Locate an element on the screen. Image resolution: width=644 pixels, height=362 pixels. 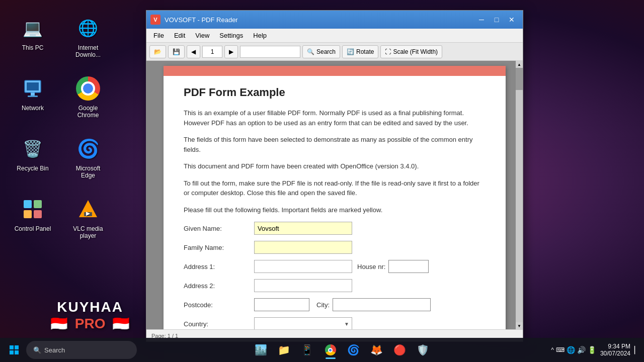
taskbar-system-icons: ^ ⌨ 🌐 🔊 🔋 is located at coordinates (574, 350).